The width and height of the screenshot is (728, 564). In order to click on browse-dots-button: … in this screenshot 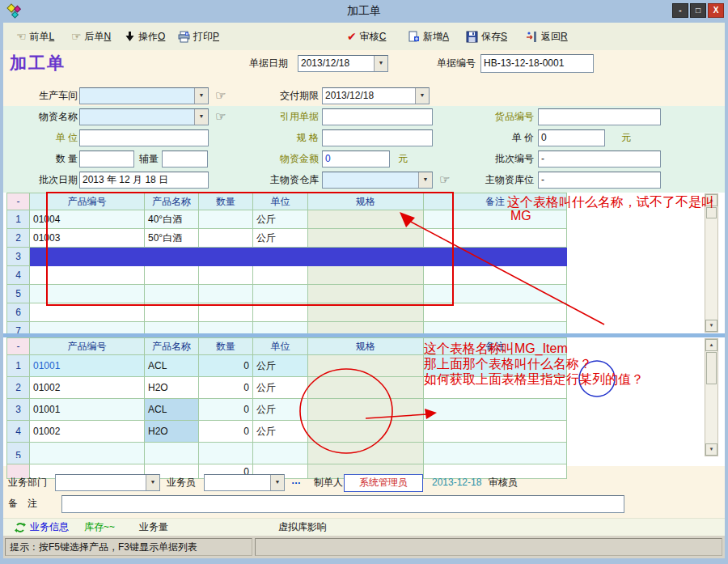, I will do `click(298, 481)`.